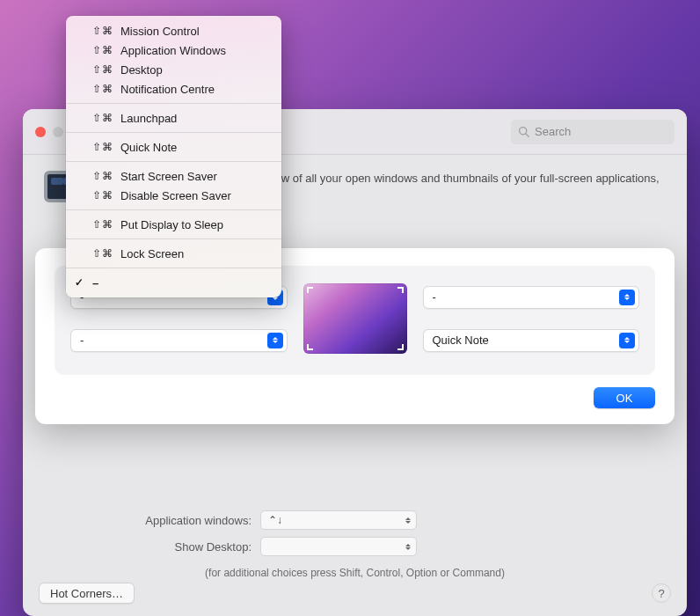 This screenshot has height=616, width=700. I want to click on show-desktop-select, so click(339, 546).